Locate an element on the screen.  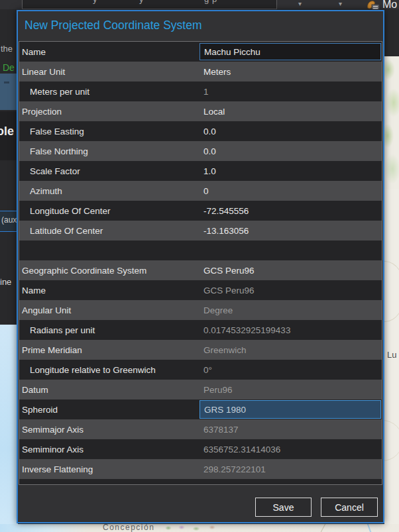
property-value: 0 is located at coordinates (290, 191).